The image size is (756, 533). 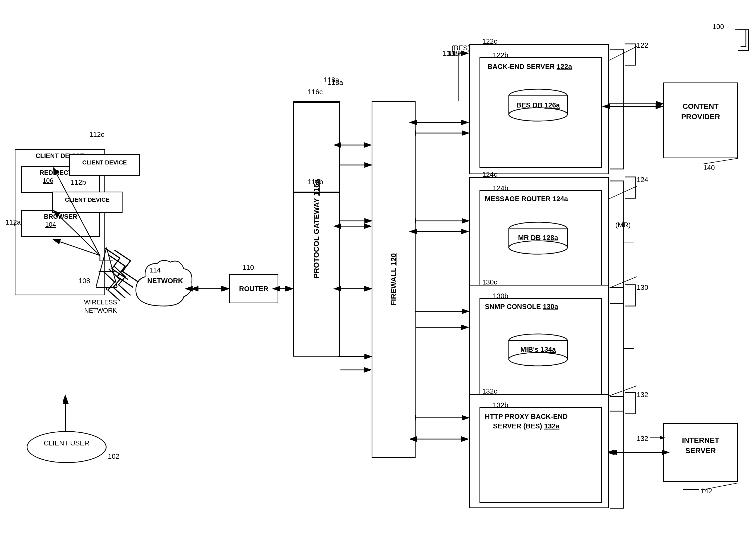 I want to click on mr-db-label: MR DB 128a, so click(x=538, y=238).